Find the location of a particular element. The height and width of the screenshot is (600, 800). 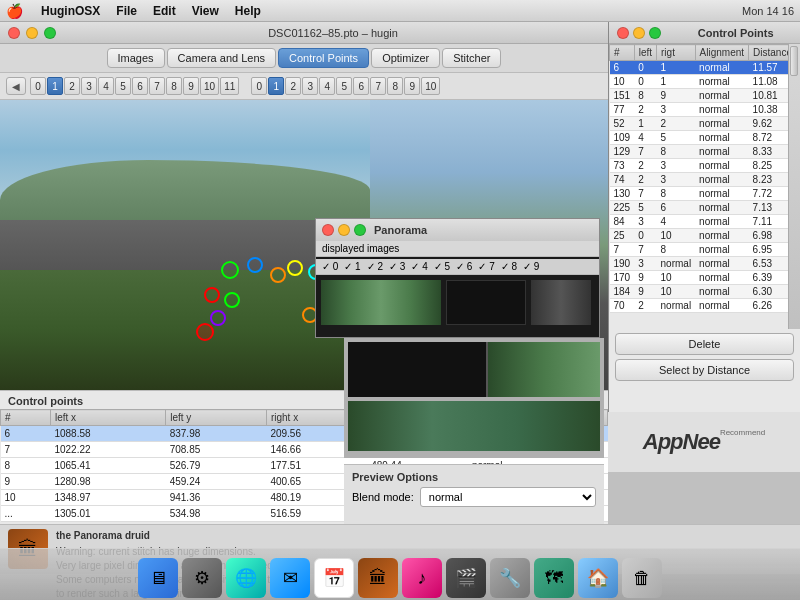

right-num-btn-0: 0 is located at coordinates (259, 86).